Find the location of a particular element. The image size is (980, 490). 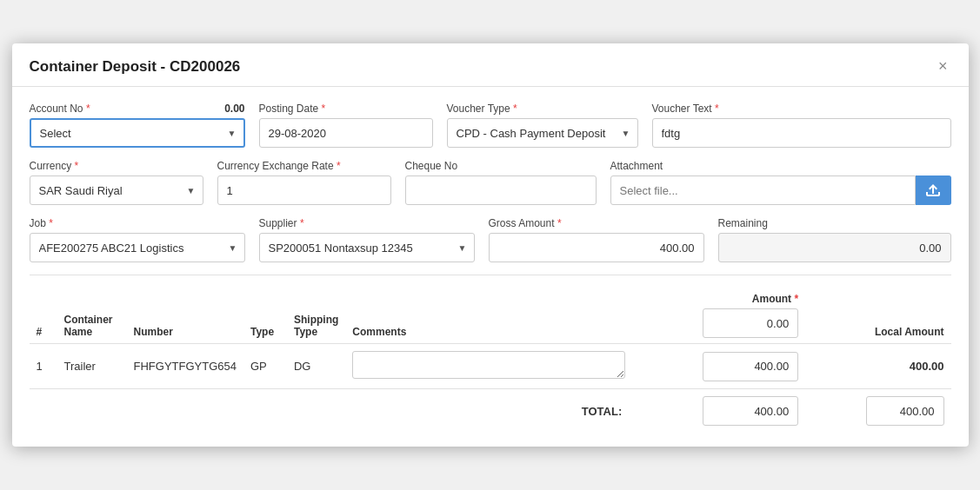

account-no-label: Account No * is located at coordinates (60, 109).